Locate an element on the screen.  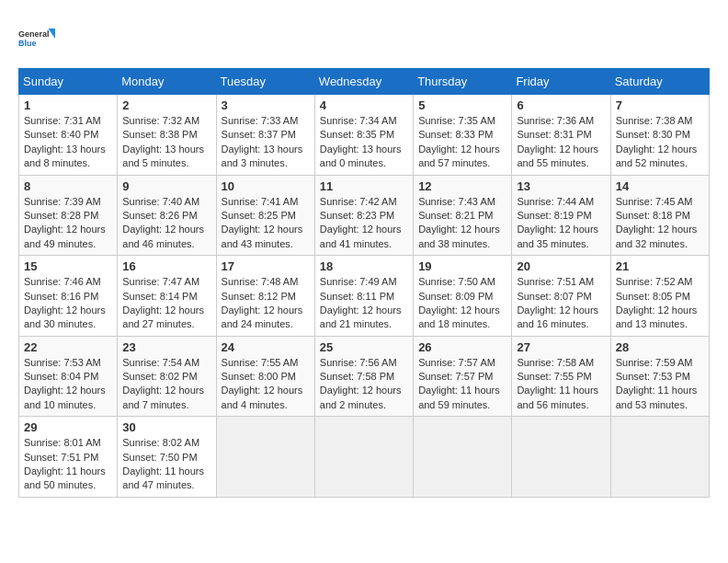
day-info: Sunrise: 7:40 AMSunset: 8:26 PMDaylight:… is located at coordinates (164, 223).